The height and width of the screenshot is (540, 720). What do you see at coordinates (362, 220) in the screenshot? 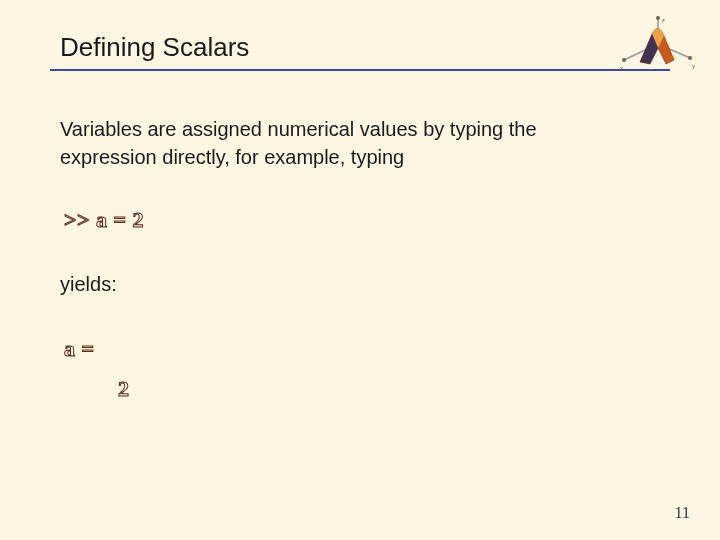
I see `command-text: >> a = 2` at bounding box center [362, 220].